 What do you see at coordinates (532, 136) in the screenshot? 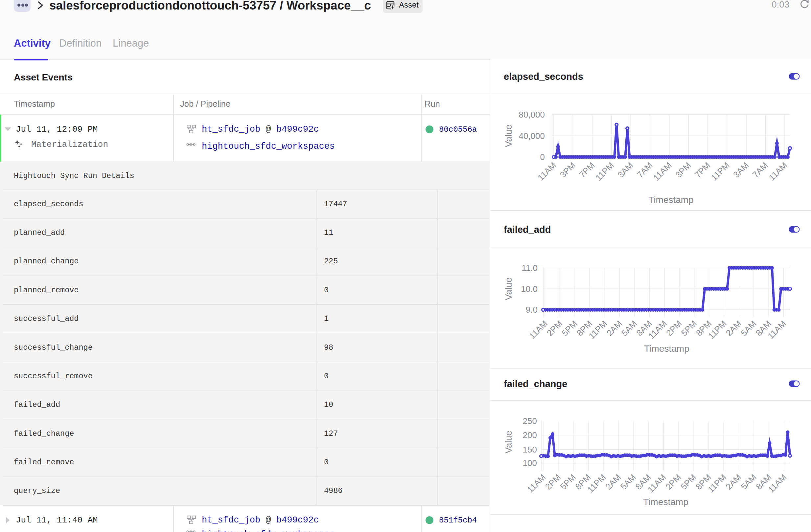
I see `svg-text: 40,000` at bounding box center [532, 136].